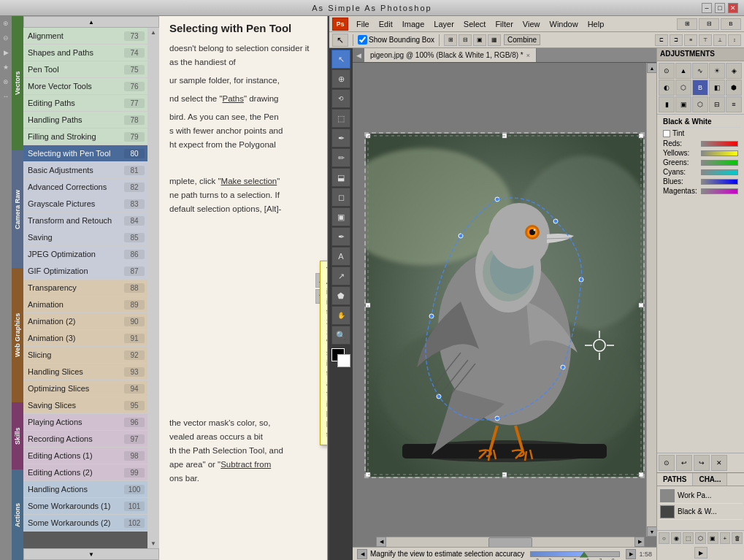 Image resolution: width=744 pixels, height=560 pixels. What do you see at coordinates (341, 59) in the screenshot?
I see `tool-selection: ↖` at bounding box center [341, 59].